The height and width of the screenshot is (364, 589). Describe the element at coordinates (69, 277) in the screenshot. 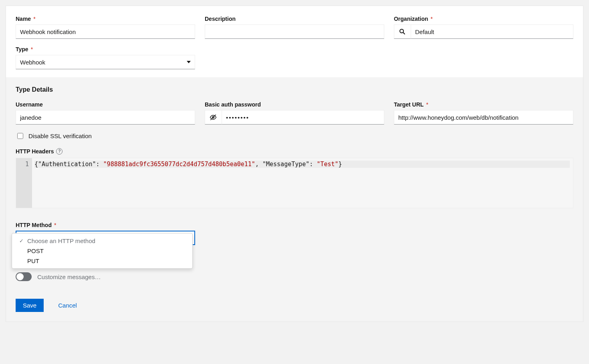

I see `customize-messages-label: Customize messages…` at that location.